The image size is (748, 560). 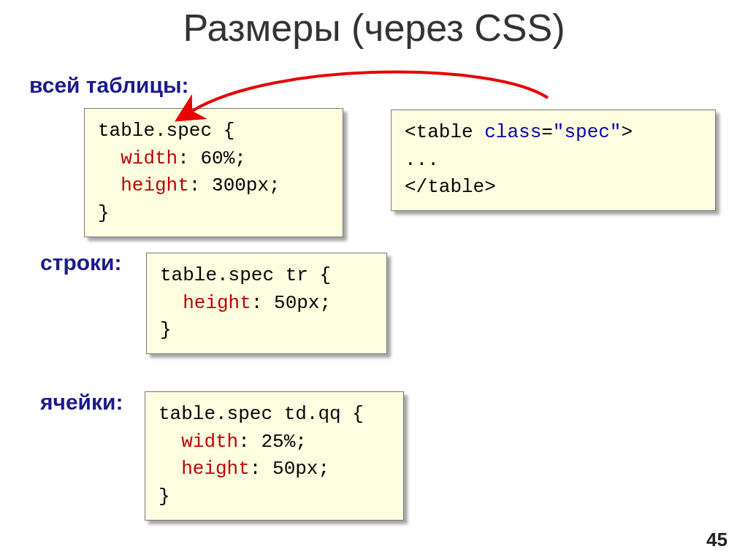 What do you see at coordinates (422, 160) in the screenshot?
I see `code-text: ...` at bounding box center [422, 160].